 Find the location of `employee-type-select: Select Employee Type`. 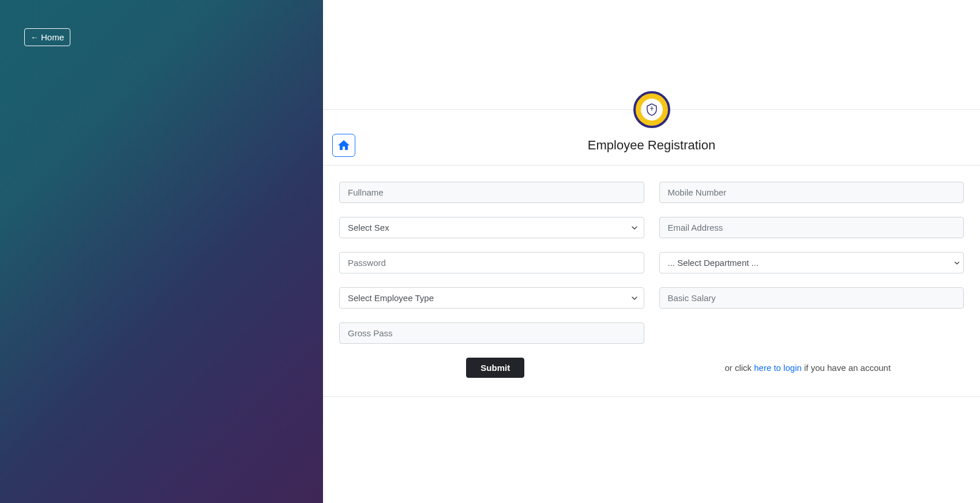

employee-type-select: Select Employee Type is located at coordinates (491, 298).